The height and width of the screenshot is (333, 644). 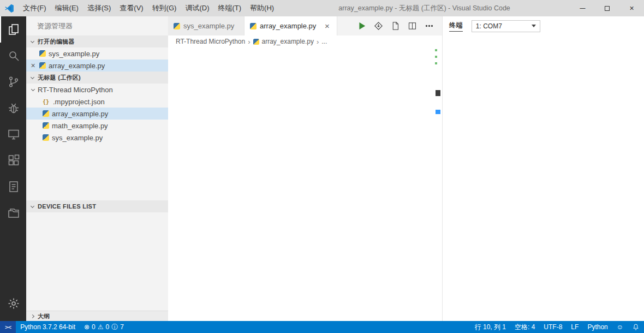 I want to click on editor-tab: array_example.py×, so click(x=291, y=26).